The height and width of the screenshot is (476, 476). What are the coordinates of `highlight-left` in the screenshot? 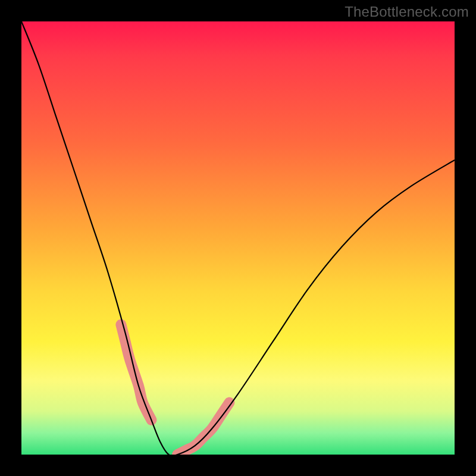 It's located at (136, 372).